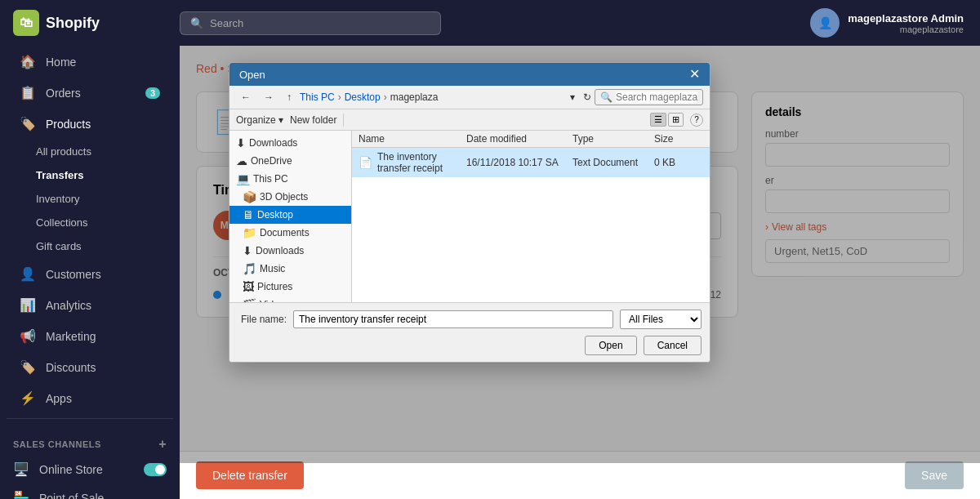 The height and width of the screenshot is (499, 980). I want to click on onedrive-icon: ☁, so click(242, 161).